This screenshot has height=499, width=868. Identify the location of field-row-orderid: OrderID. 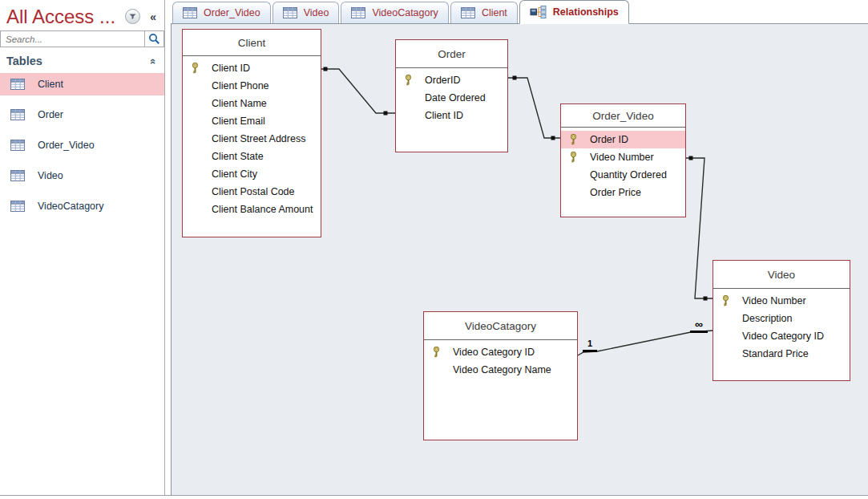
(452, 80).